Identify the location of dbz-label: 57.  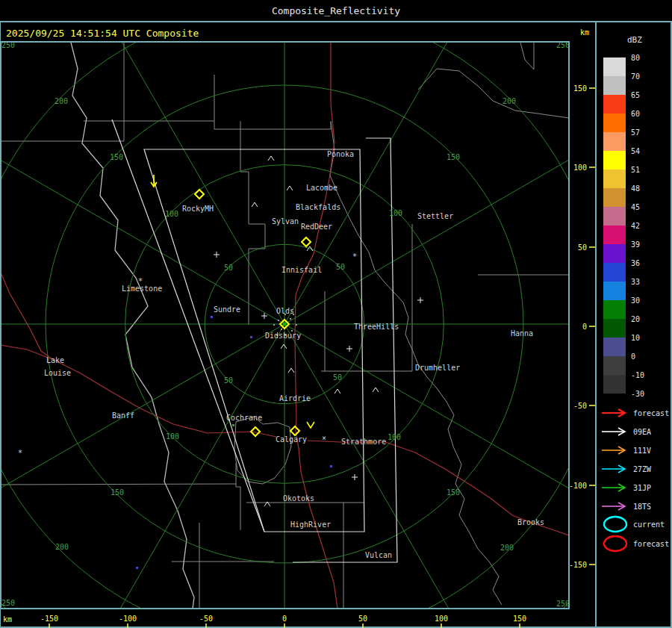
(635, 133).